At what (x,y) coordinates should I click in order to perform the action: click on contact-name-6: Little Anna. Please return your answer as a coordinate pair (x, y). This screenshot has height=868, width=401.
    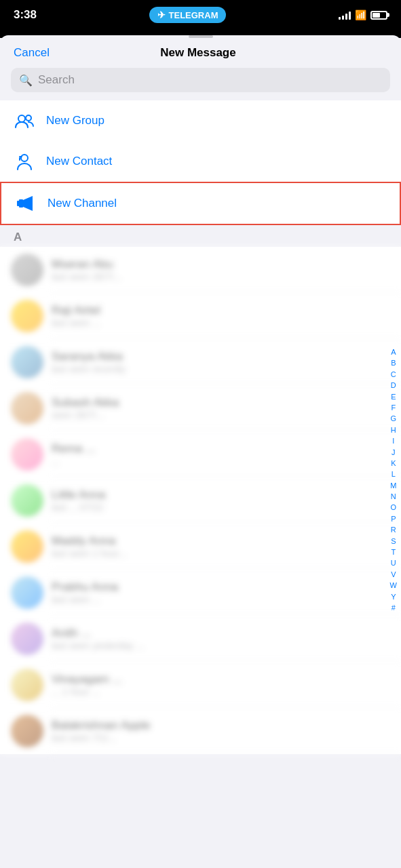
    Looking at the image, I should click on (221, 495).